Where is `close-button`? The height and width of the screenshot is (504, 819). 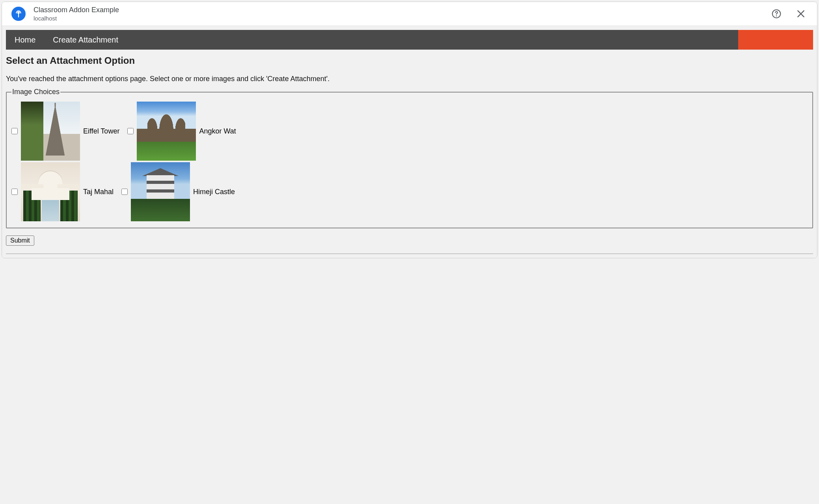
close-button is located at coordinates (801, 14).